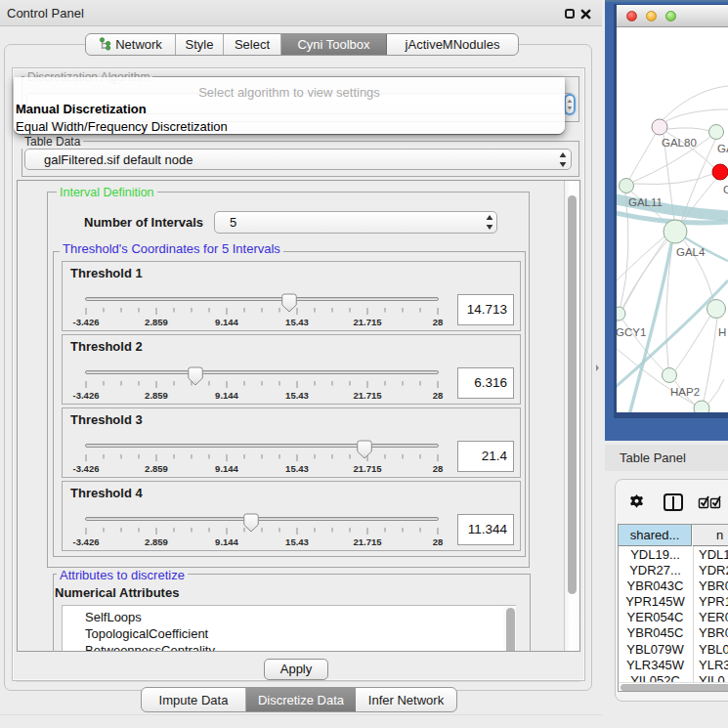 The width and height of the screenshot is (728, 728). Describe the element at coordinates (645, 202) in the screenshot. I see `svg-text: GAL11` at that location.